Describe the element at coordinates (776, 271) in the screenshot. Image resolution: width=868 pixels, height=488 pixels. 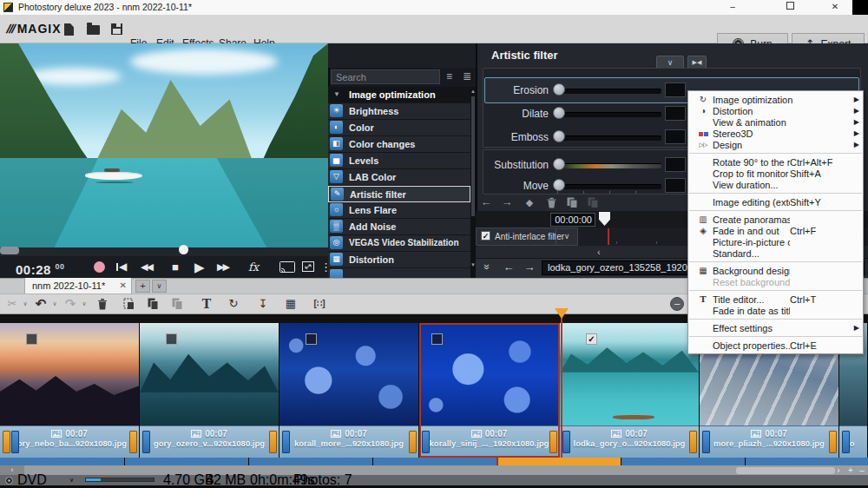
I see `ctx-background-design: ▦Background design...` at that location.